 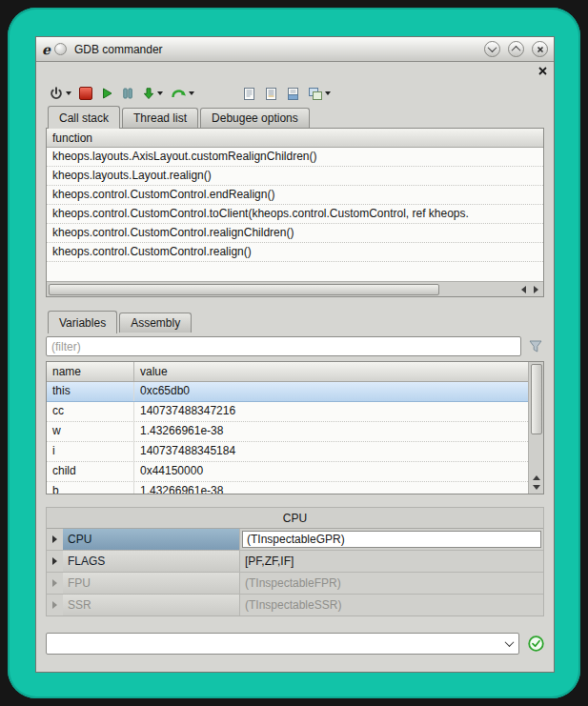 I want to click on cpu-row-flags: FLAGS [PF,ZF,IF], so click(x=295, y=562).